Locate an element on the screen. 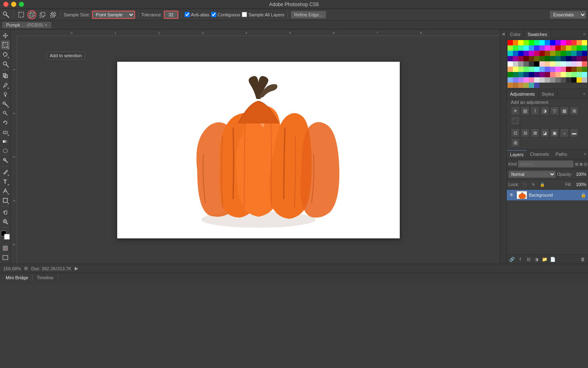 This screenshot has width=588, height=368. posterize-adj: ▣ is located at coordinates (555, 133).